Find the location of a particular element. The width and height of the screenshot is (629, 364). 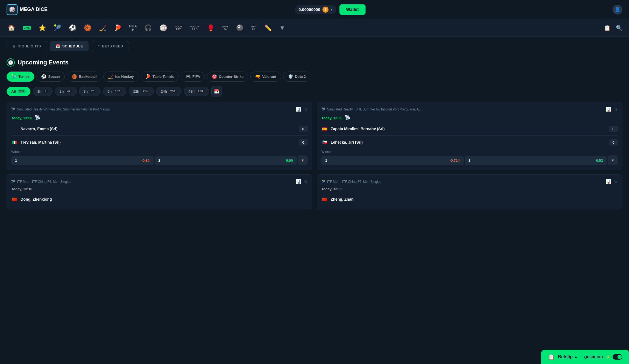

tab-highlights: ⊞ HIGHLIGHTS is located at coordinates (27, 46).